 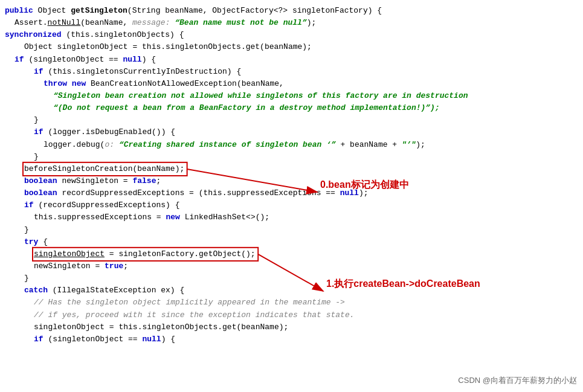 What do you see at coordinates (291, 181) in the screenshot?
I see `code-line-15: boolean newSingleton = false;` at bounding box center [291, 181].